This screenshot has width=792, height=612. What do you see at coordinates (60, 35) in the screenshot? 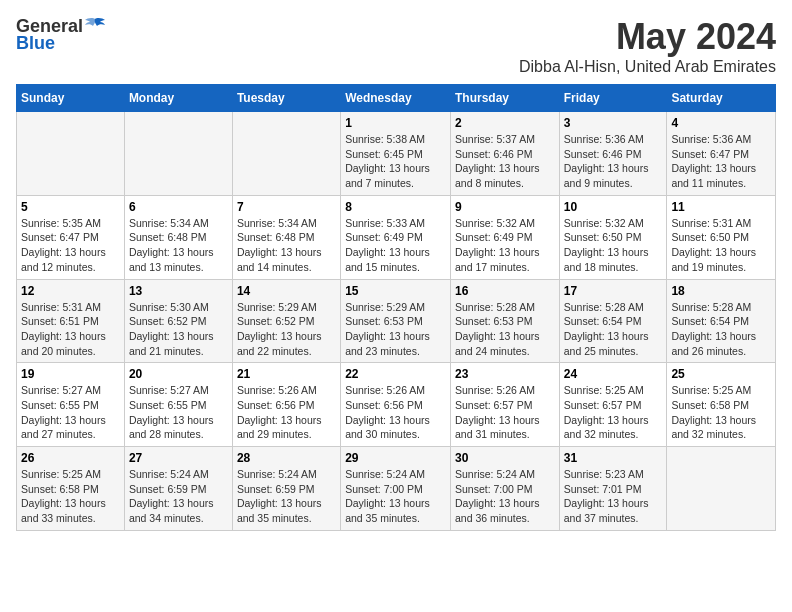
I see `logo: General Blue` at bounding box center [60, 35].